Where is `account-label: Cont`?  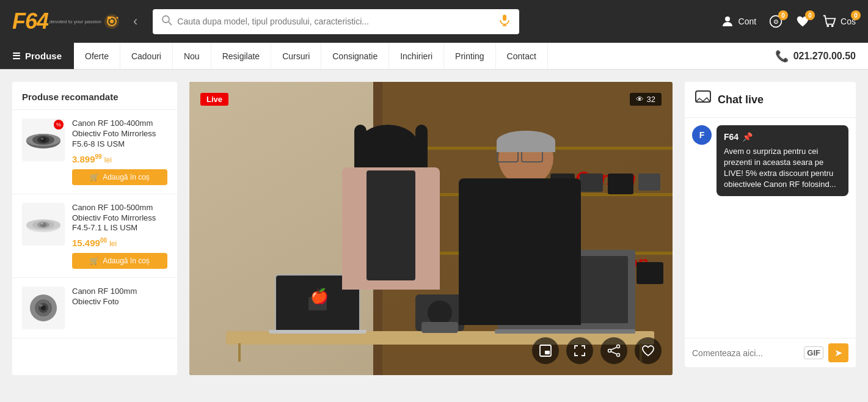 account-label: Cont is located at coordinates (748, 21).